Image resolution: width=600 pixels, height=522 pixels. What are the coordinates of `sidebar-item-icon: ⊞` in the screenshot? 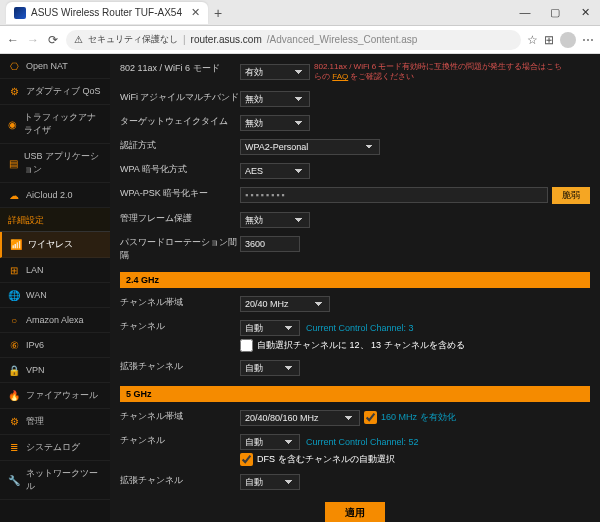 It's located at (14, 270).